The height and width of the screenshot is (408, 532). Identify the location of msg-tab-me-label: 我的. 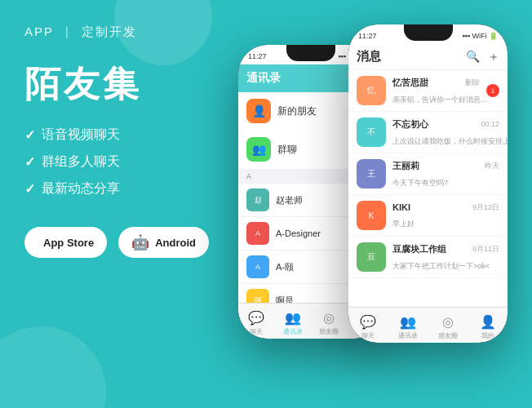
(488, 336).